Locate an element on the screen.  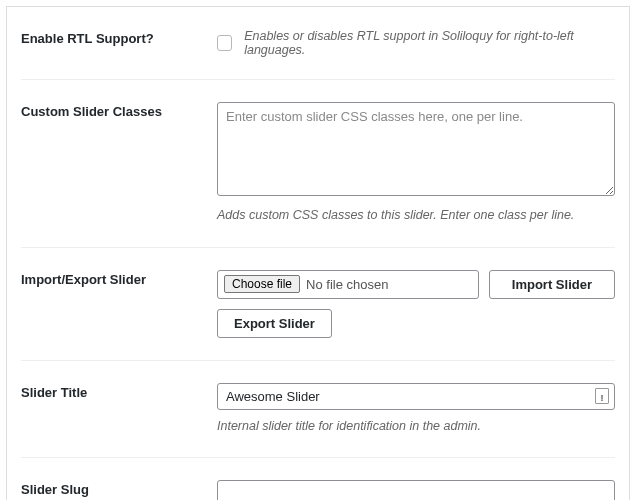
rtl-checkbox is located at coordinates (224, 43).